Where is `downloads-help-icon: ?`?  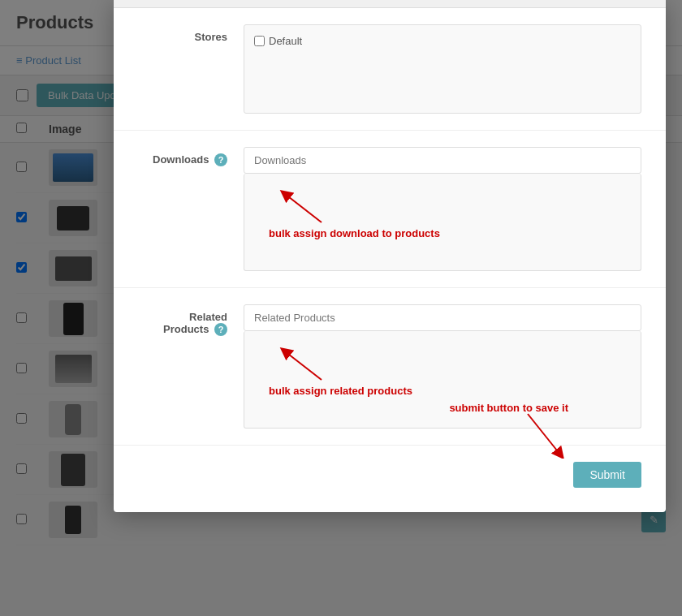 downloads-help-icon: ? is located at coordinates (221, 160).